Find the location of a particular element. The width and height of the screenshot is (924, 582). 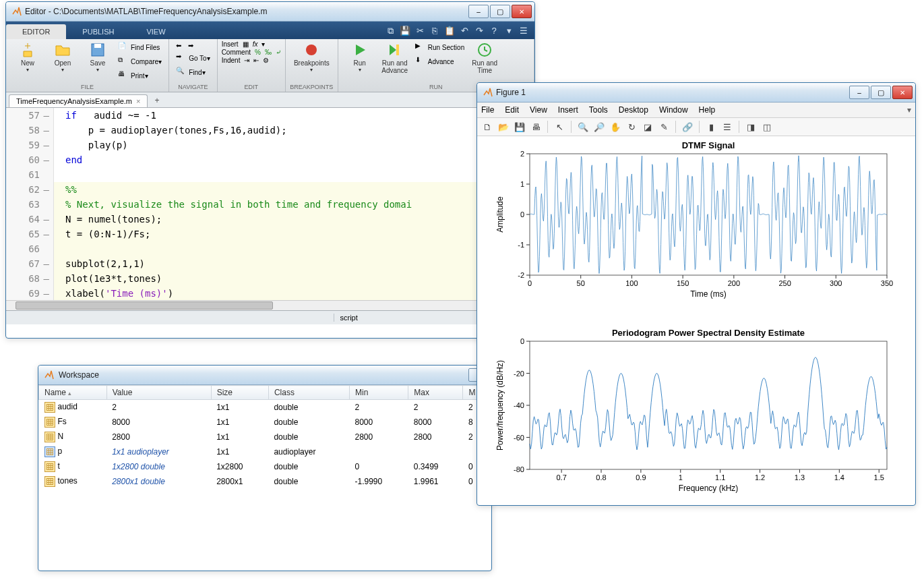

svg-text: 100 is located at coordinates (632, 283).